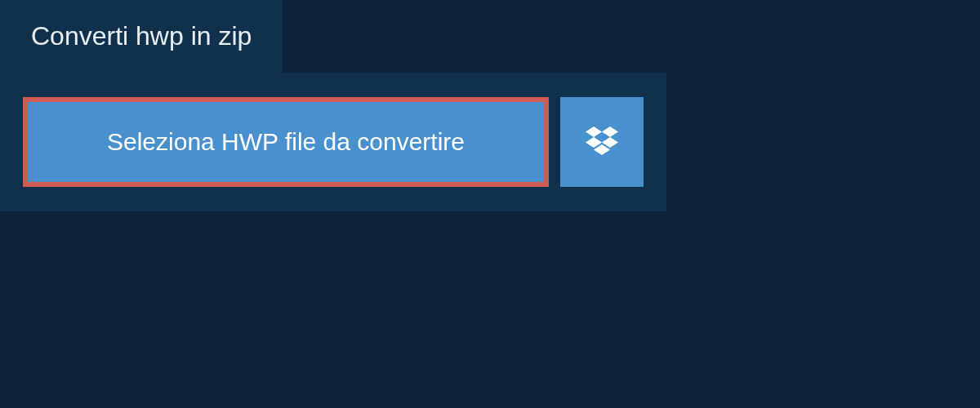 The width and height of the screenshot is (980, 408). Describe the element at coordinates (286, 142) in the screenshot. I see `select-file-label: Seleziona HWP file da convertire` at that location.